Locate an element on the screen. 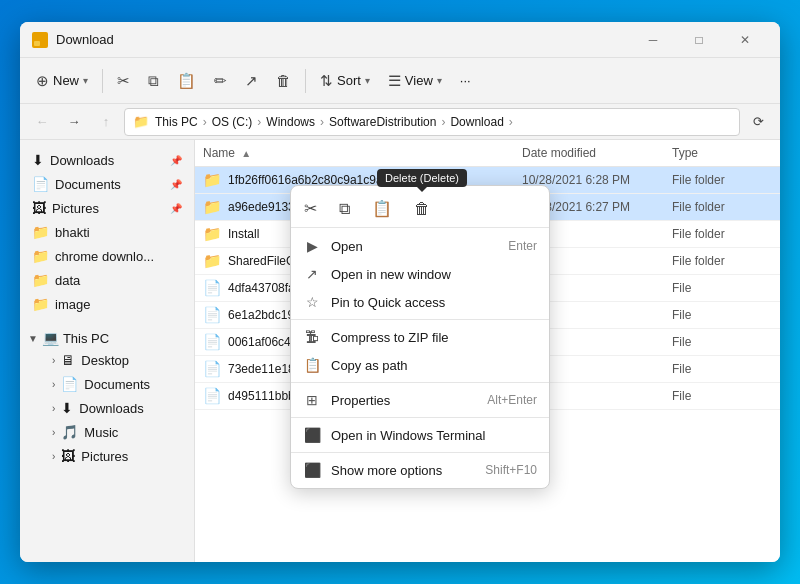 This screenshot has height=584, width=800. ctx-more-options: ⬛ Show more options Shift+F10 is located at coordinates (420, 470).